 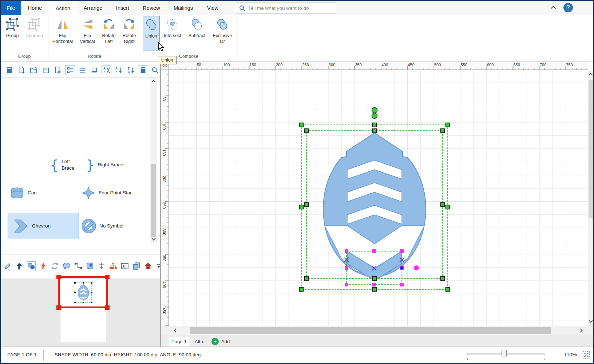 I want to click on help-button: ?, so click(x=568, y=8).